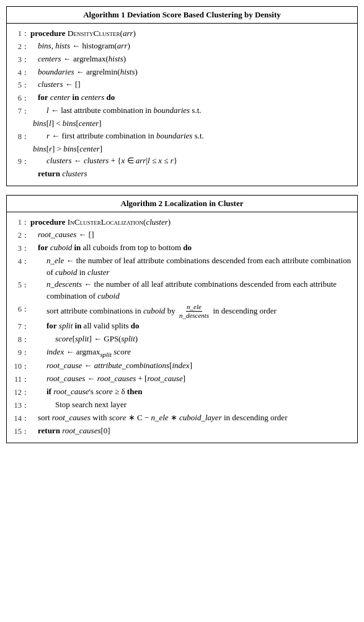 The height and width of the screenshot is (622, 364). Describe the element at coordinates (182, 222) in the screenshot. I see `algo2-line1: 1 : procedure InClusterLocalization(clus…` at that location.